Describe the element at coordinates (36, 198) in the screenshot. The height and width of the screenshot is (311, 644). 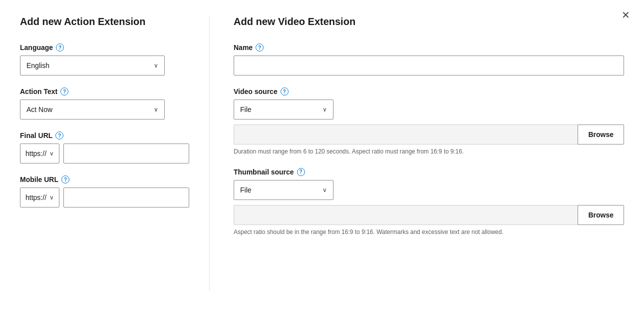
I see `mobile-url-protocol-value: https://` at that location.